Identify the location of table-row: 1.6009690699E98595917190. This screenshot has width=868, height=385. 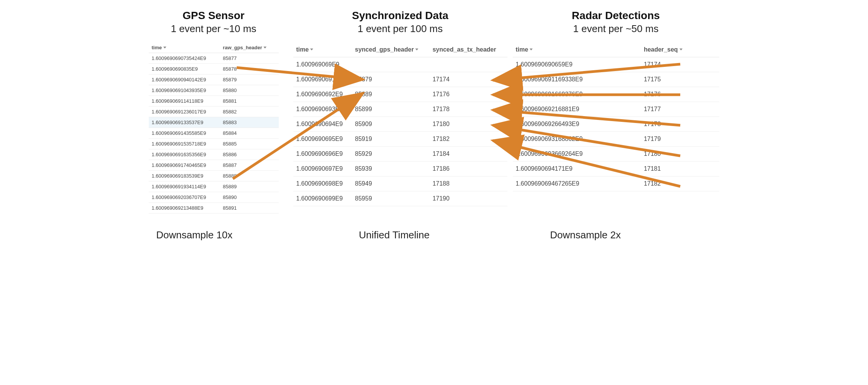
(400, 199).